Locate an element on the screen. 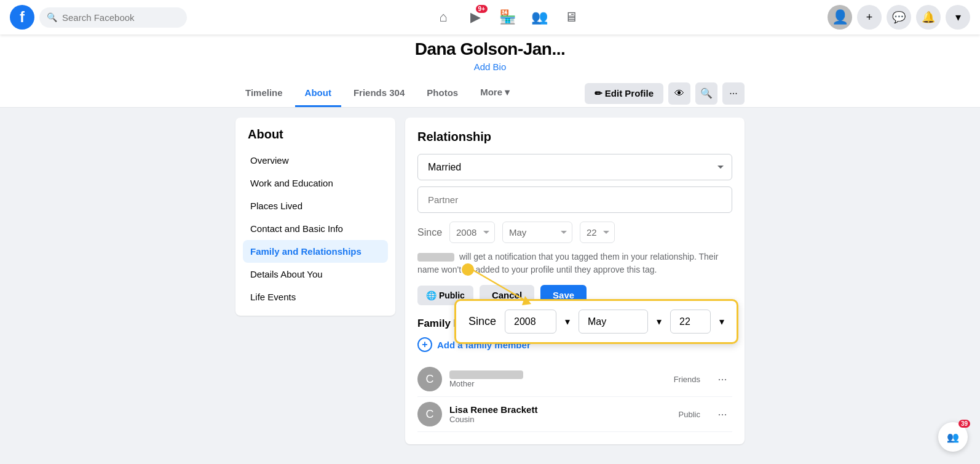 This screenshot has width=980, height=464. people-icon: 👥 is located at coordinates (953, 437).